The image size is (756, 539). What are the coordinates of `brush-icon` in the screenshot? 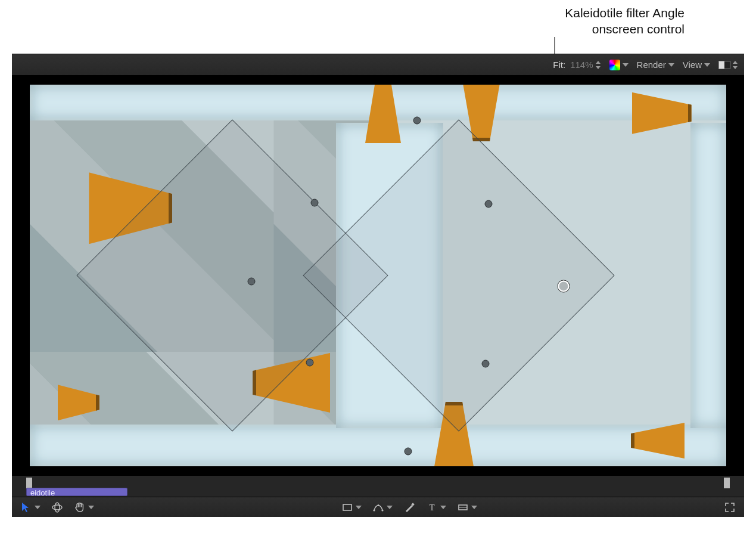 It's located at (409, 507).